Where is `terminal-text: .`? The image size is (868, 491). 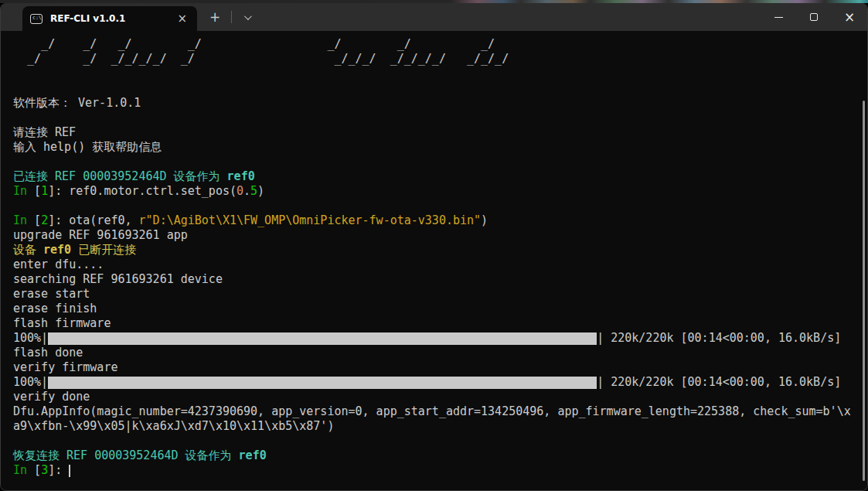 terminal-text: . is located at coordinates (247, 191).